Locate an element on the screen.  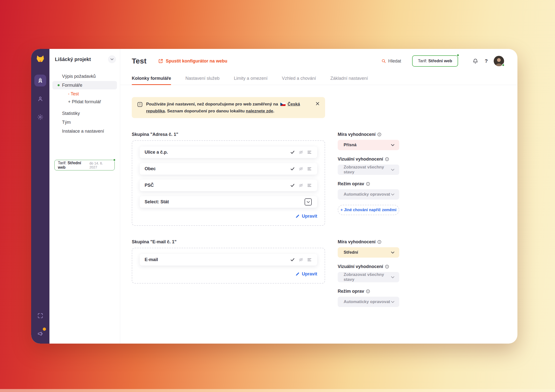
user-avatar is located at coordinates (499, 61).